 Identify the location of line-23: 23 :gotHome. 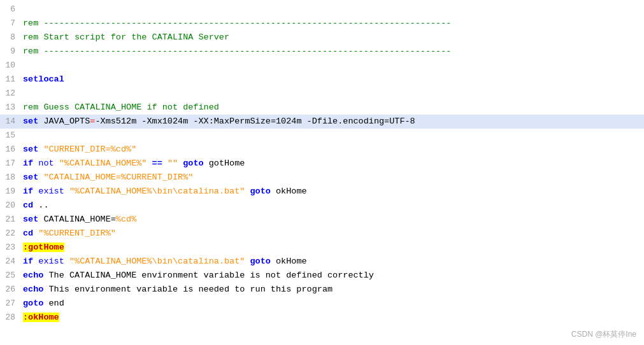
(322, 248).